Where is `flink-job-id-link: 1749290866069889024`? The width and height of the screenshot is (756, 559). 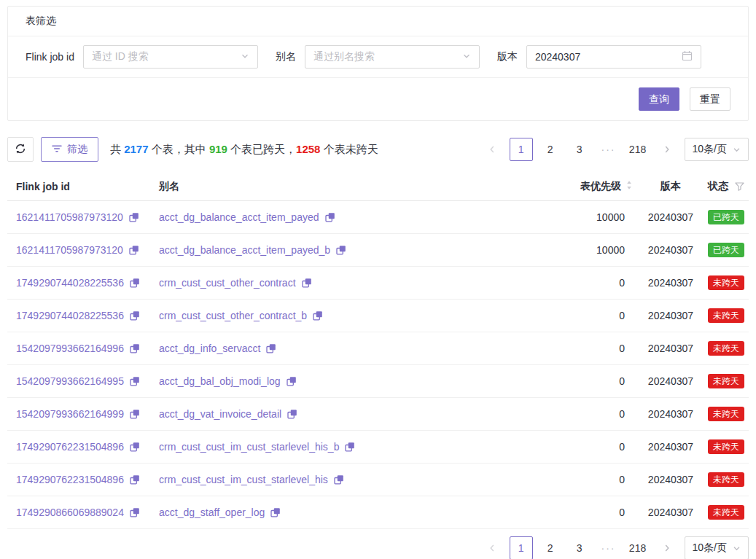
flink-job-id-link: 1749290866069889024 is located at coordinates (70, 512).